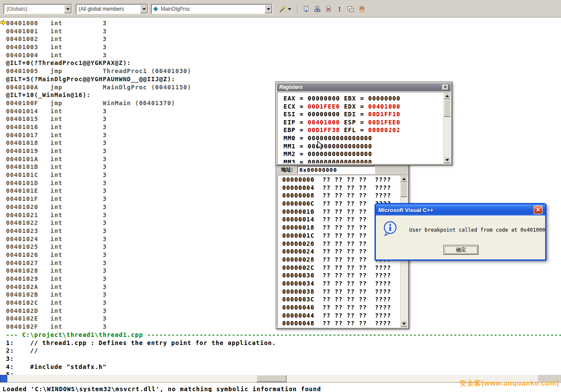 This screenshot has width=561, height=392. I want to click on toolbar: (Globals) (All global members MainDlgPro…, so click(280, 9).